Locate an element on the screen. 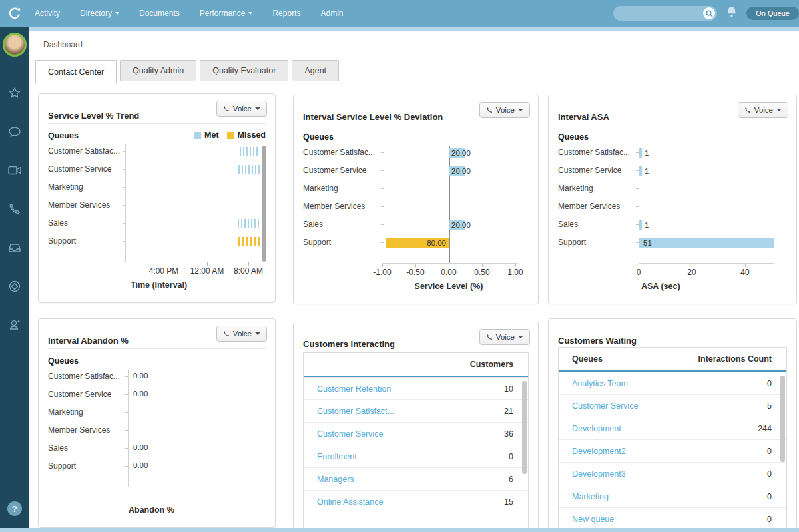  window-bottom-edge is located at coordinates (400, 530).